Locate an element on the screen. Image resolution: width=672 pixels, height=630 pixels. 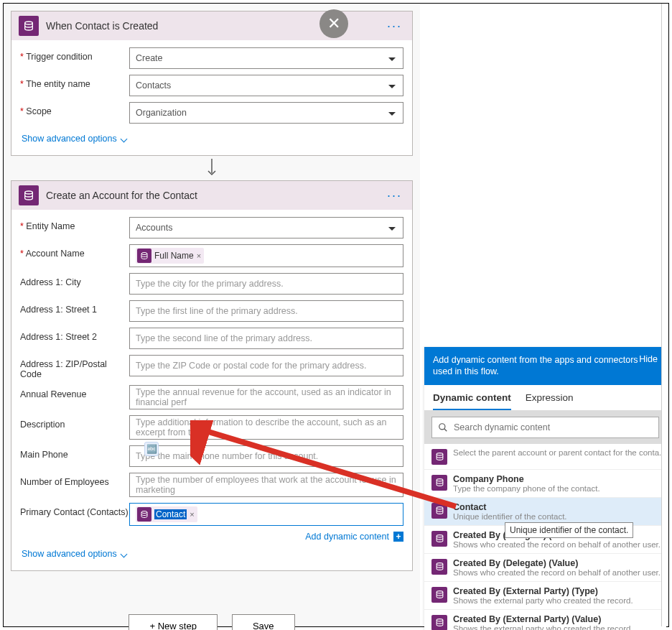
label-street1: Address 1: Street 1 is located at coordinates (75, 307).